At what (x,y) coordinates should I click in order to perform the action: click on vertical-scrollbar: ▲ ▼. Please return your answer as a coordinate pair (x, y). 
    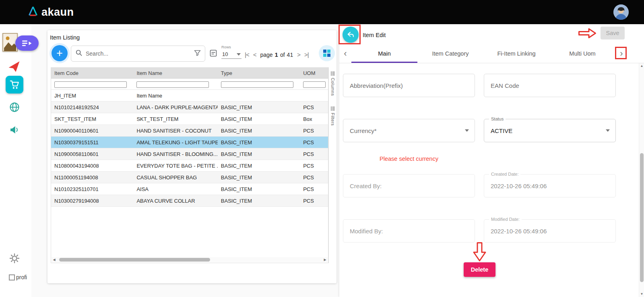
    Looking at the image, I should click on (642, 180).